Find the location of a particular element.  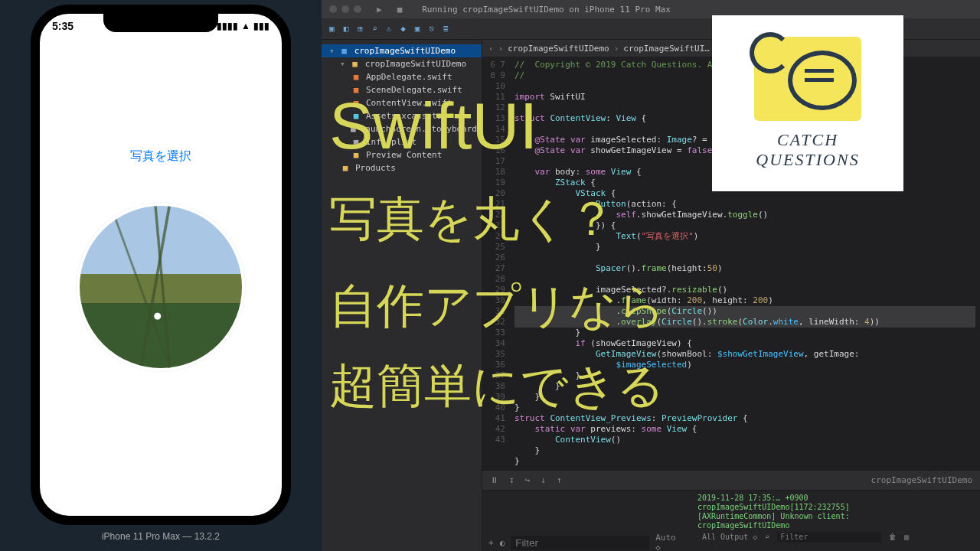

step-out-icon: ↑ is located at coordinates (559, 481).